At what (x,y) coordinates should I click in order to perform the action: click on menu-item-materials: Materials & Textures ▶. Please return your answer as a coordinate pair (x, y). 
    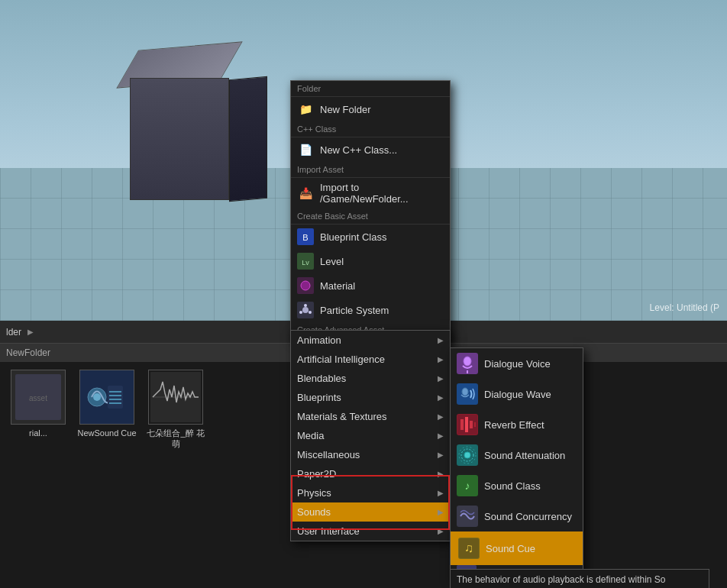
    Looking at the image, I should click on (370, 417).